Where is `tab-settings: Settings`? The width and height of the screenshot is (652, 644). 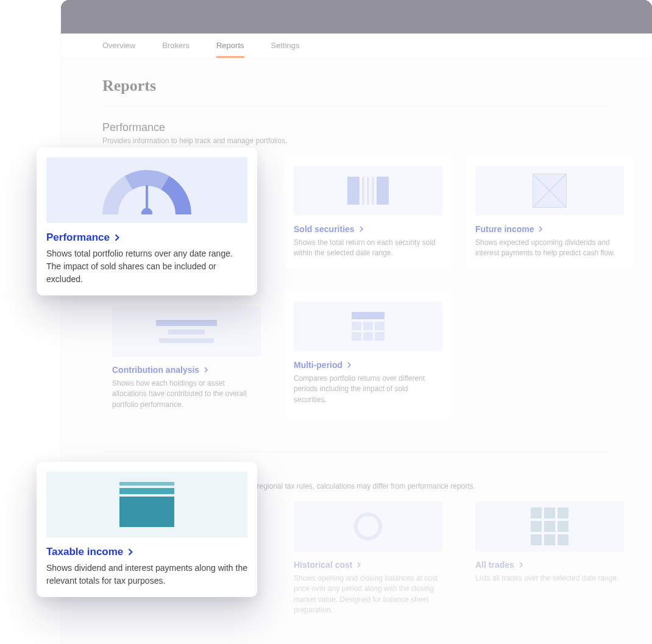
tab-settings: Settings is located at coordinates (285, 46).